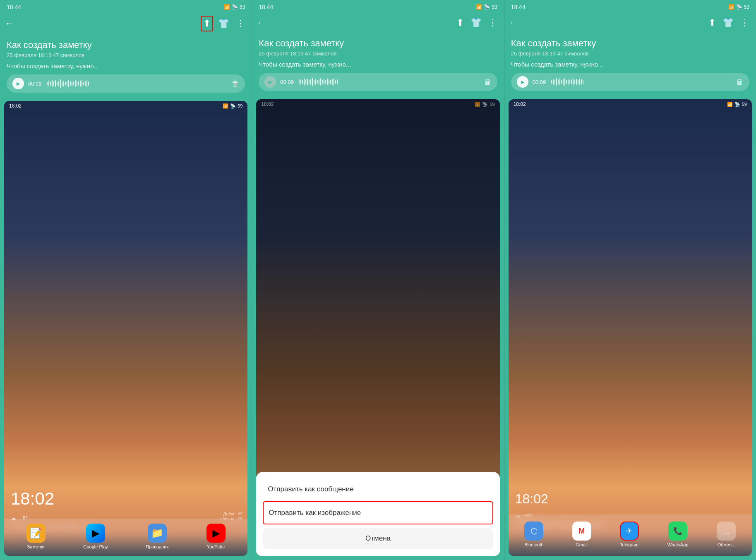 The width and height of the screenshot is (756, 560). What do you see at coordinates (582, 545) in the screenshot?
I see `gmail-label: Gmail` at bounding box center [582, 545].